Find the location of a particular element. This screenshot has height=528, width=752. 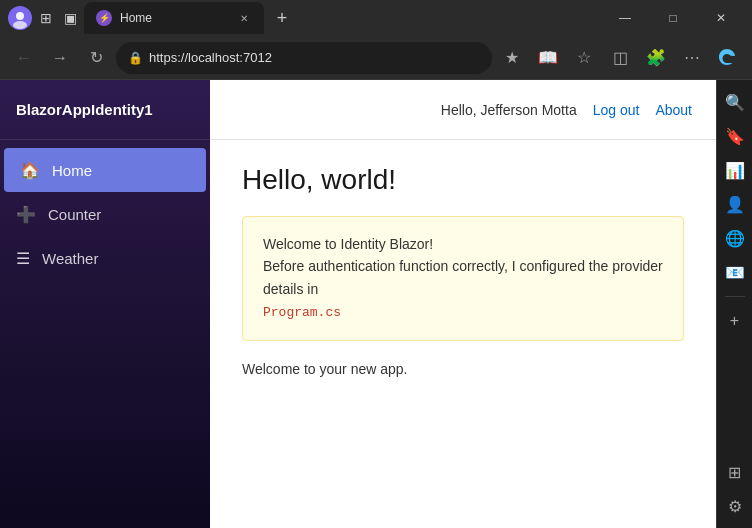

edge-sidebar-more2: 📧 is located at coordinates (735, 272).